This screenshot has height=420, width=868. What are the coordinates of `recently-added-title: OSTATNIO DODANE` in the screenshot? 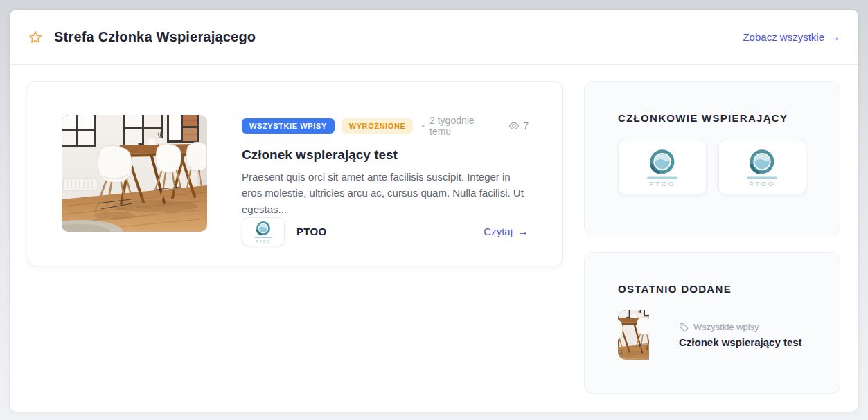 It's located at (712, 289).